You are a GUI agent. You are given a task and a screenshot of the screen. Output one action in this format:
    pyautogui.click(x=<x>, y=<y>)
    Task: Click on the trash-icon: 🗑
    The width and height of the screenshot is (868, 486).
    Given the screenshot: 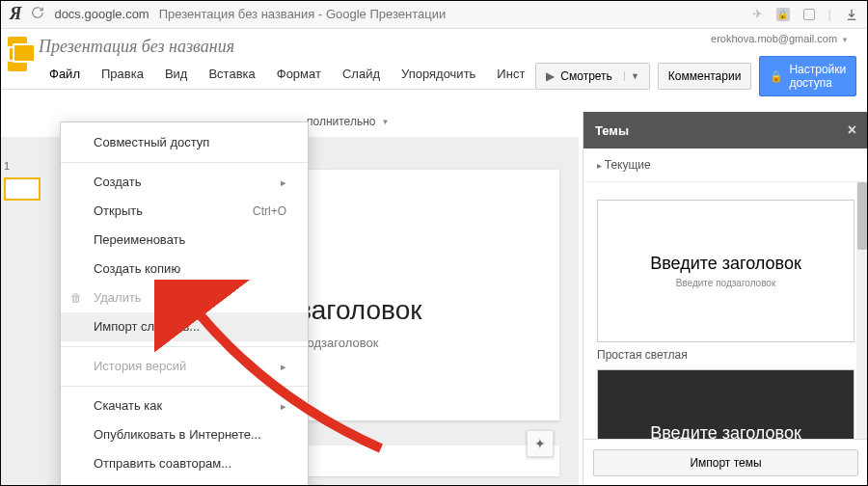 What is the action you would take?
    pyautogui.click(x=76, y=298)
    